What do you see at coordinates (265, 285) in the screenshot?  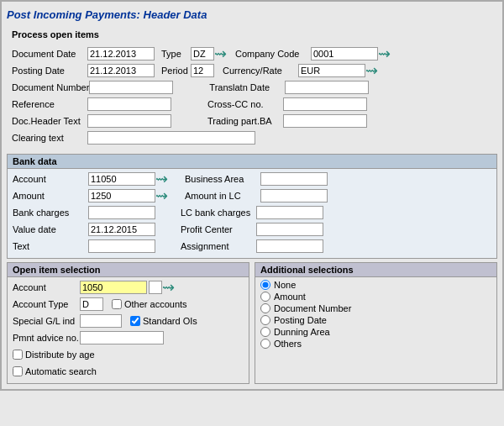 I see `radio-none-input` at bounding box center [265, 285].